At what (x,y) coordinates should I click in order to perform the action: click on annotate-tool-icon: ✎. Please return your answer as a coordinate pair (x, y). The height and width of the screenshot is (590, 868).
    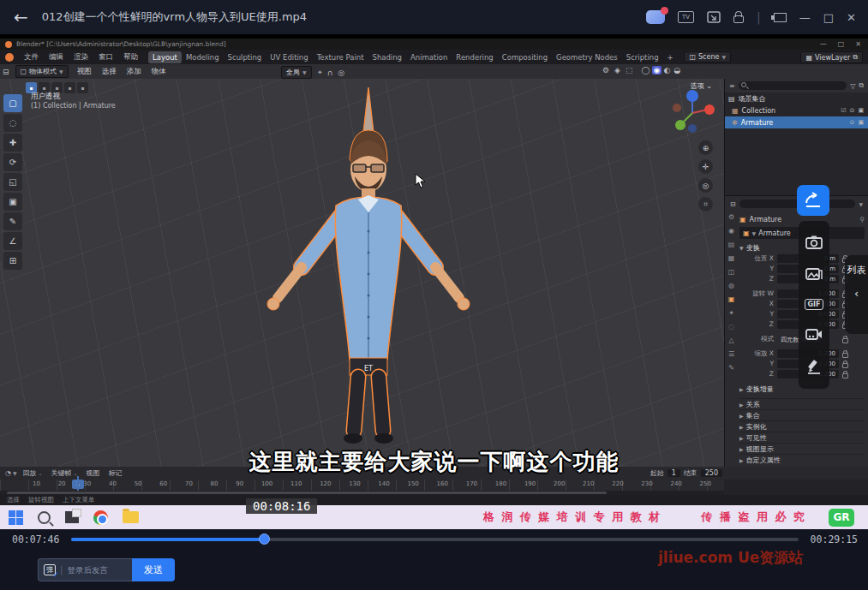
    Looking at the image, I should click on (13, 221).